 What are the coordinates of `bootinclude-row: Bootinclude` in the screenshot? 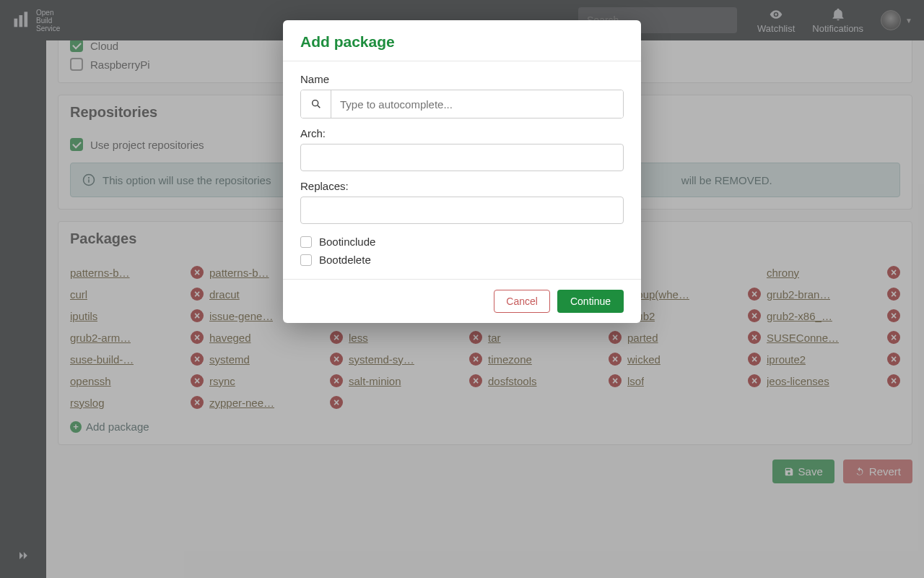 It's located at (462, 241).